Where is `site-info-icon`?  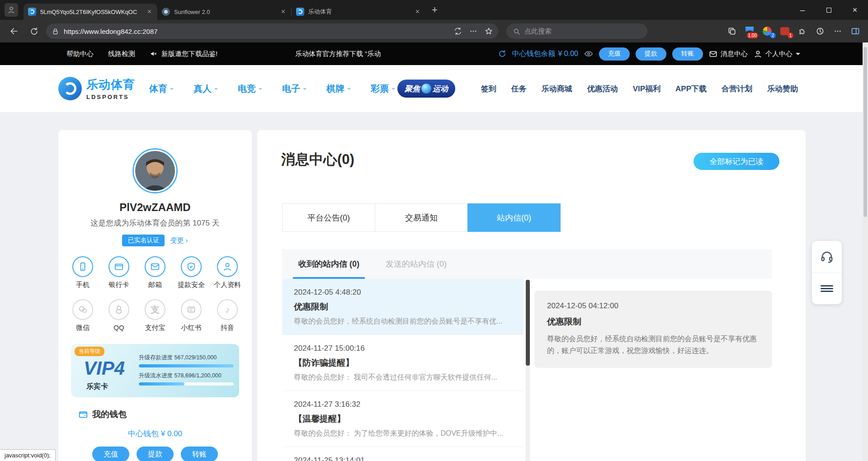
site-info-icon is located at coordinates (55, 32).